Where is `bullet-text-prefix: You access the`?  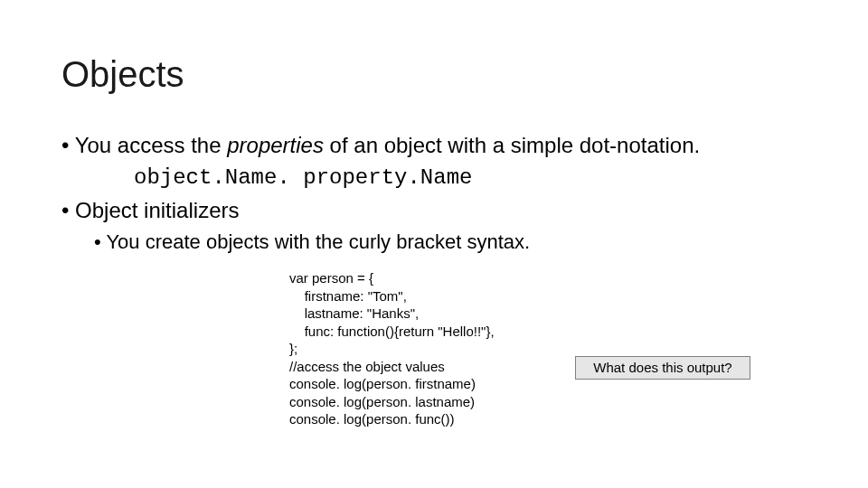
bullet-text-prefix: You access the is located at coordinates (152, 145).